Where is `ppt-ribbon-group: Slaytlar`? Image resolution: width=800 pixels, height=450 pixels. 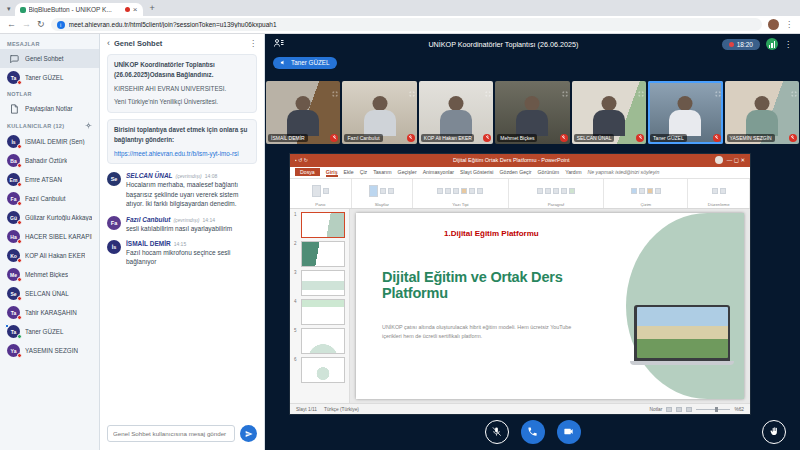 ppt-ribbon-group: Slaytlar is located at coordinates (383, 194).